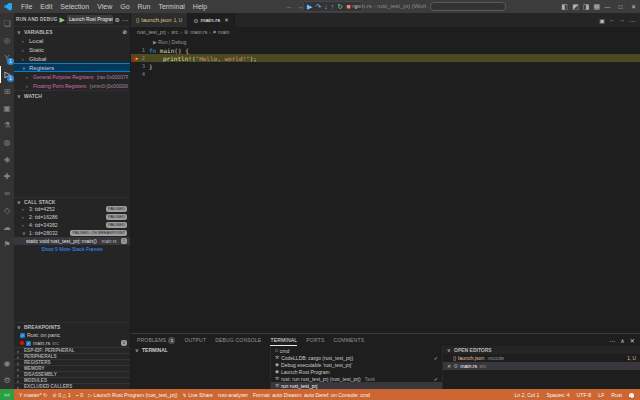 The width and height of the screenshot is (640, 400). What do you see at coordinates (356, 358) in the screenshot?
I see `terminal-list-item: ⚒ CodeLLDB: cargo (rust_test_prj) ✓` at bounding box center [356, 358].